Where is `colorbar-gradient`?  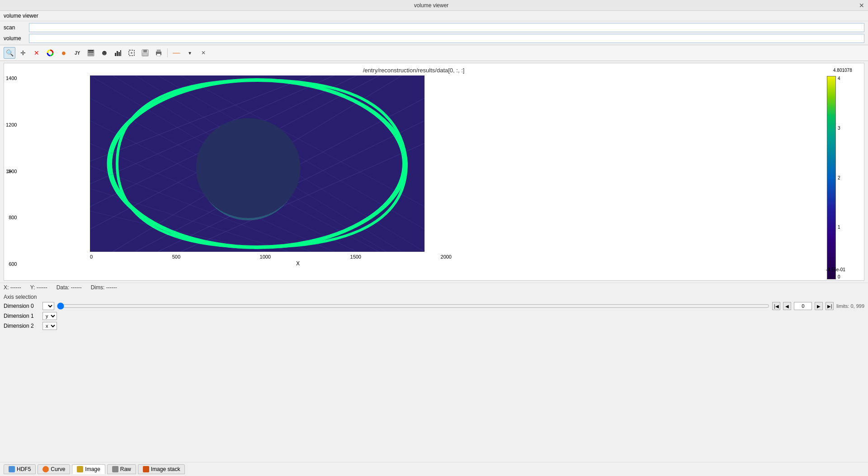 colorbar-gradient is located at coordinates (831, 178).